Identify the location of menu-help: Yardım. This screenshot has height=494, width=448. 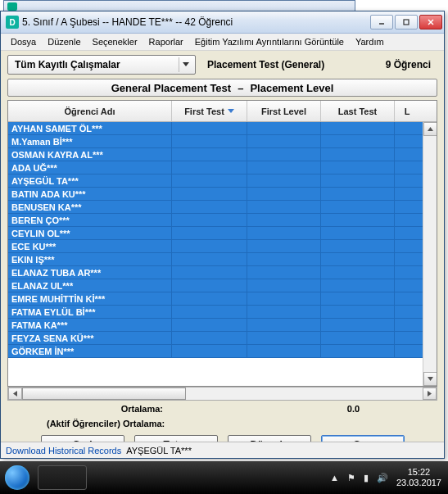
(370, 42).